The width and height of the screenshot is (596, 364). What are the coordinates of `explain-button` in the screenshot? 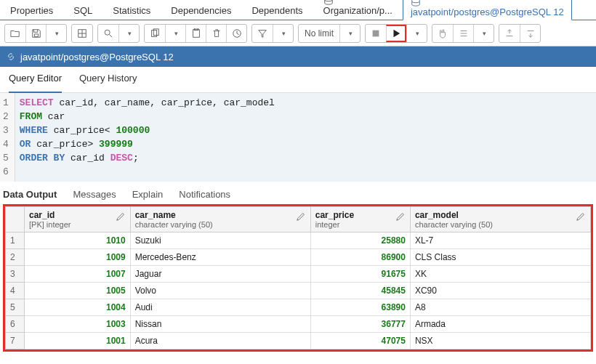 It's located at (443, 33).